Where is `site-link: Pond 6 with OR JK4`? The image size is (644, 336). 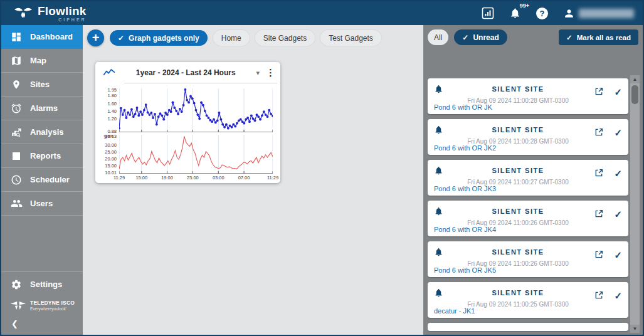
site-link: Pond 6 with OR JK4 is located at coordinates (465, 229).